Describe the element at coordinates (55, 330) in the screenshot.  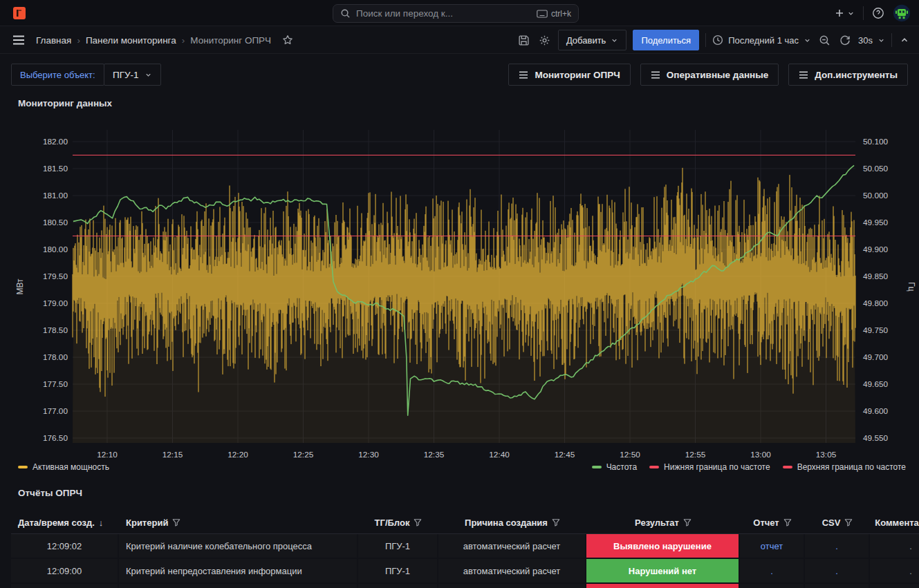
I see `left-axis-tick: 178.50` at that location.